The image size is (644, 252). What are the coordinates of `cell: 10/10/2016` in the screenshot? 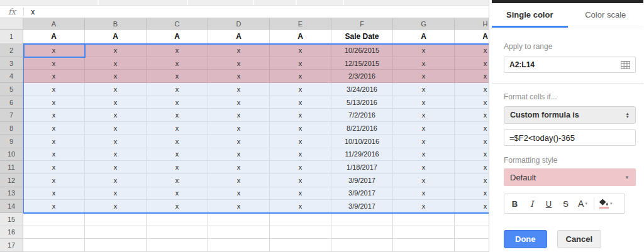 It's located at (362, 142).